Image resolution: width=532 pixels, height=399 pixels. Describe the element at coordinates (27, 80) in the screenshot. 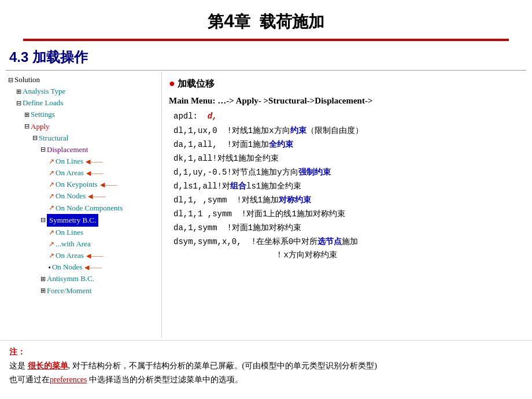

I see `solution-label: Solution` at that location.